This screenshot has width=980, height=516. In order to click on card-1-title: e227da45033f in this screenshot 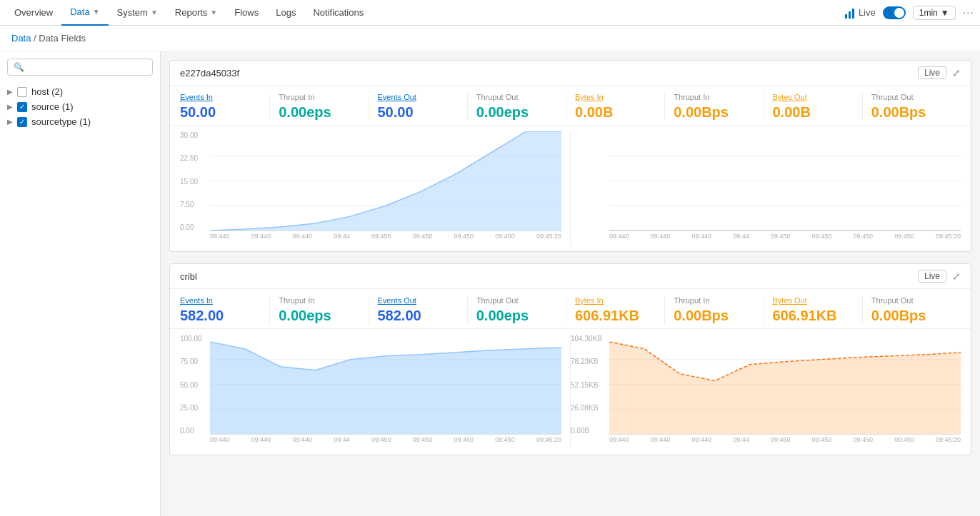, I will do `click(210, 73)`.